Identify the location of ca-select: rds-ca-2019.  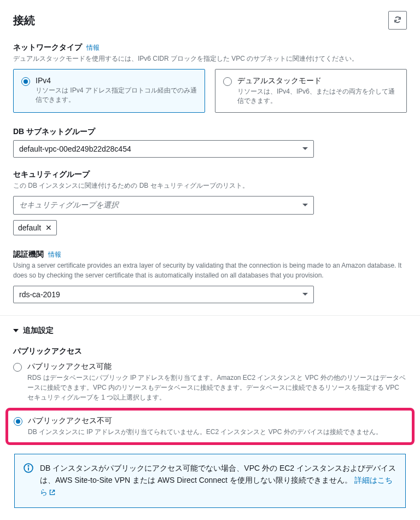
(164, 294).